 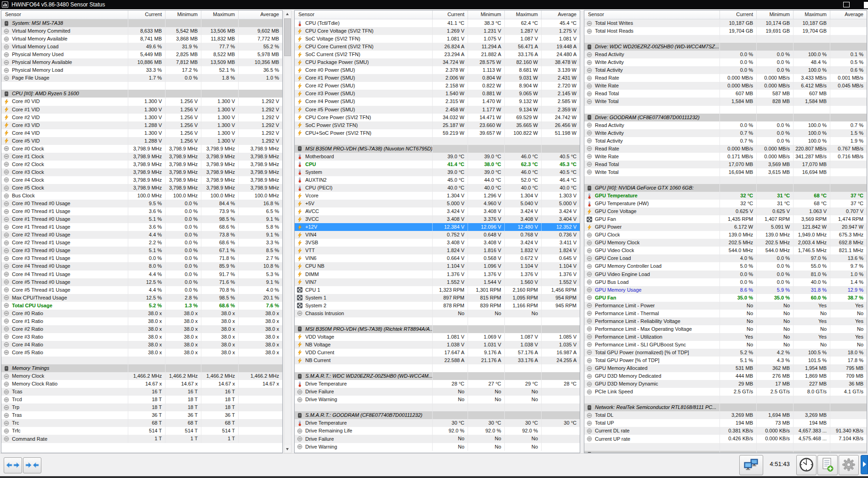 What do you see at coordinates (142, 23) in the screenshot?
I see `section-row: System: MSI MS-7A38` at bounding box center [142, 23].